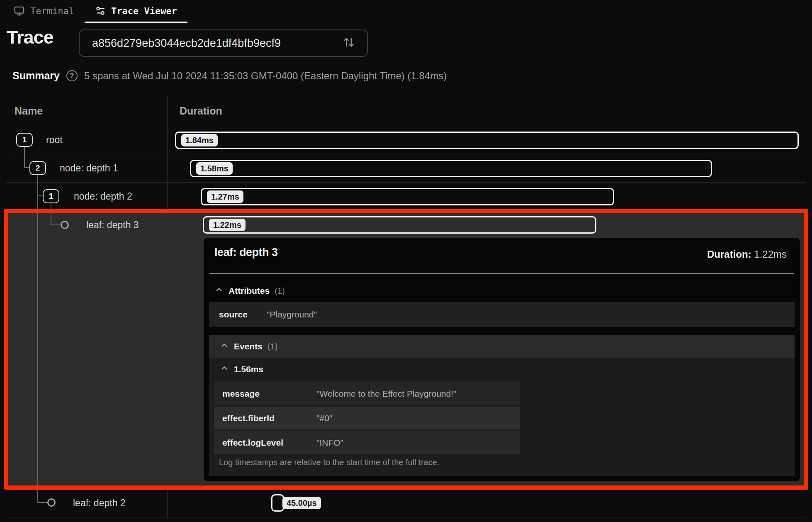 This screenshot has height=522, width=812. I want to click on tab-trace-viewer: Trace Viewer, so click(136, 12).